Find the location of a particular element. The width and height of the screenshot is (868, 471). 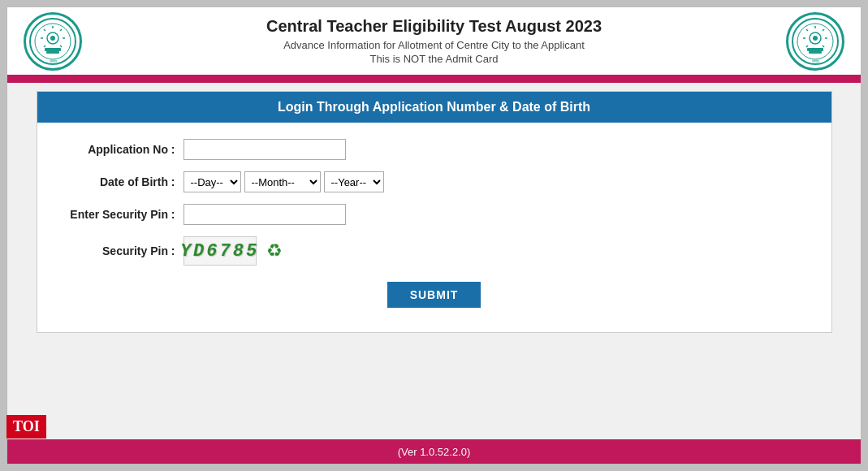

logo-right: भारत is located at coordinates (815, 41).